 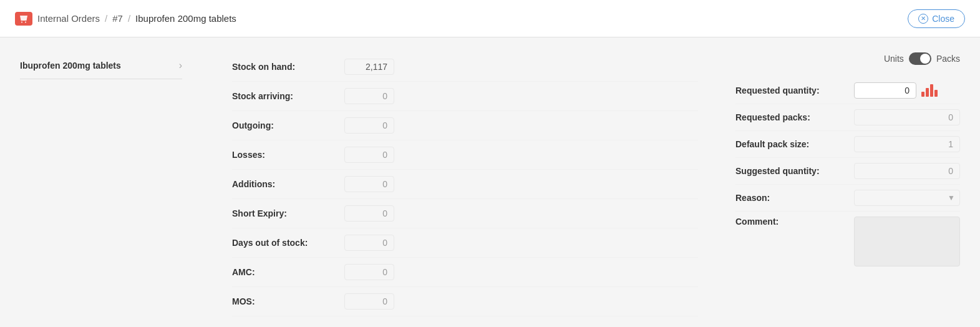 I want to click on default-pack-size-label: Default pack size:, so click(x=795, y=144).